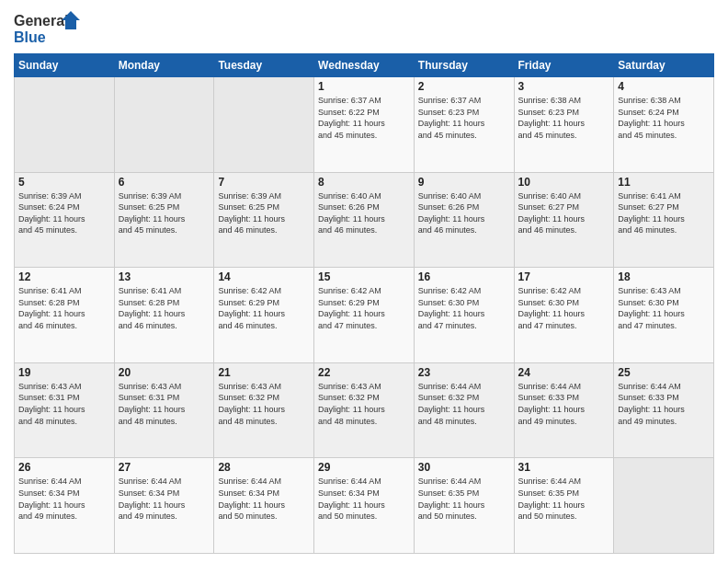 This screenshot has width=728, height=563. Describe the element at coordinates (463, 506) in the screenshot. I see `calendar-cell: 30Sunrise: 6:44 AM Sunset: 6:35 PM Dayli…` at that location.